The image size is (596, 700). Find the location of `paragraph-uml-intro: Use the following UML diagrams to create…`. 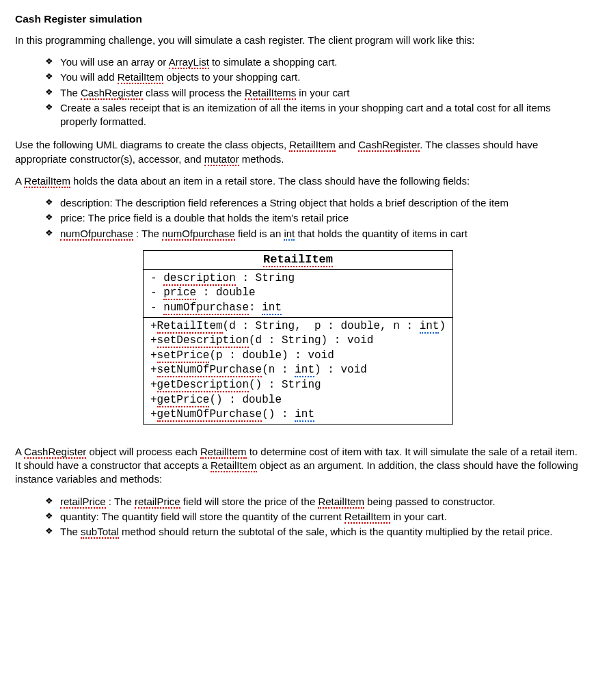

paragraph-uml-intro: Use the following UML diagrams to create… is located at coordinates (298, 152).